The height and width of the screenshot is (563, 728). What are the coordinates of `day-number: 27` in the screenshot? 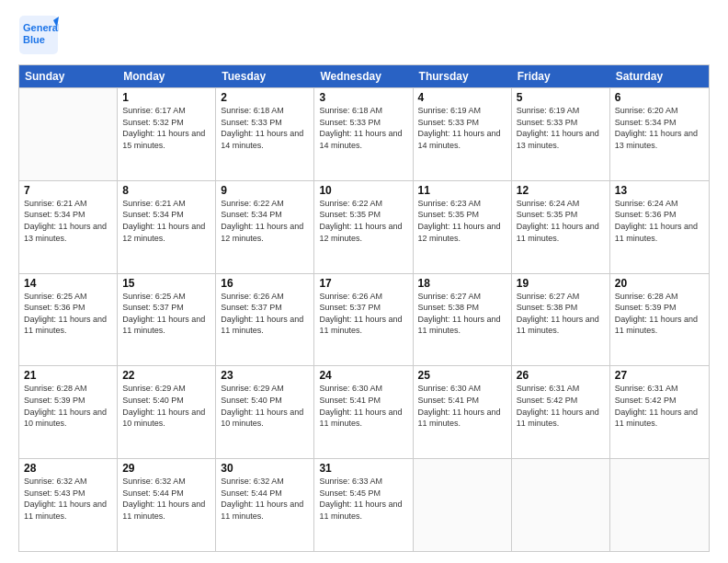 It's located at (660, 375).